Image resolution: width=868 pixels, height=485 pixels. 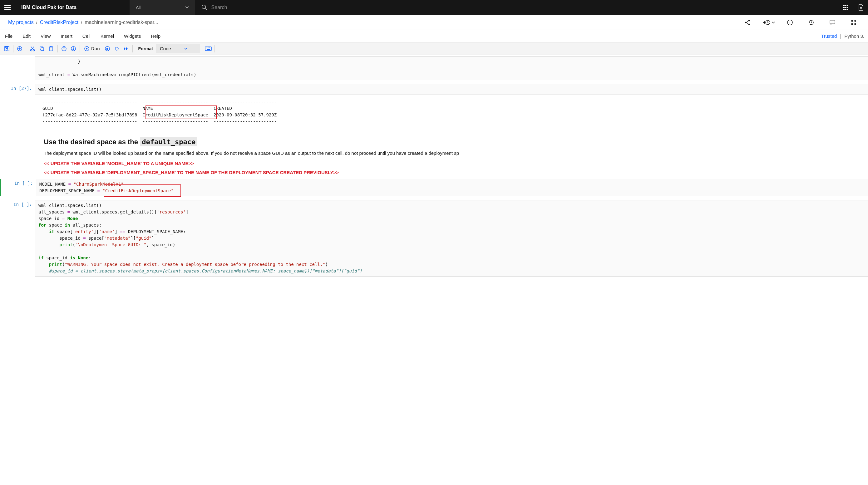 I want to click on search-area, so click(x=517, y=7).